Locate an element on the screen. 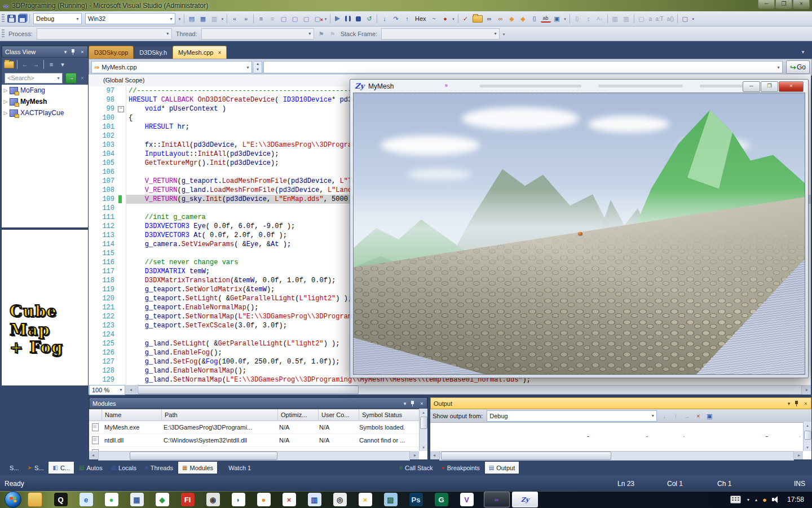 This screenshot has width=812, height=508. mymesh-minimize-button: ─ is located at coordinates (751, 87).